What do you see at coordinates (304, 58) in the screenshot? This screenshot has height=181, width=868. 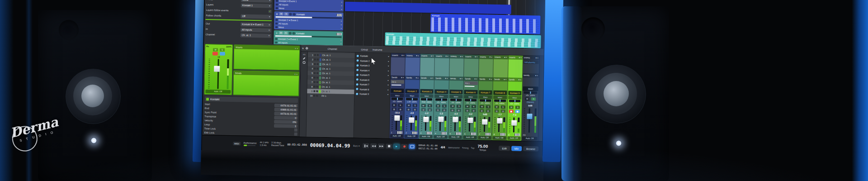 I see `pencil-icon` at bounding box center [304, 58].